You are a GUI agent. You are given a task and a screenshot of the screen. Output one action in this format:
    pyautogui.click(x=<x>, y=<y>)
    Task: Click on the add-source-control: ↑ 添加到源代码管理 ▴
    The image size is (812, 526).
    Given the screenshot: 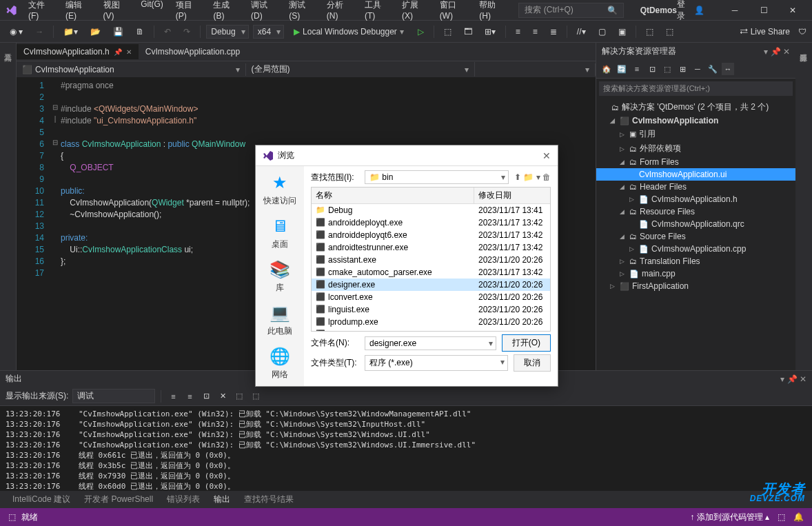 What is the action you would take?
    pyautogui.click(x=729, y=517)
    